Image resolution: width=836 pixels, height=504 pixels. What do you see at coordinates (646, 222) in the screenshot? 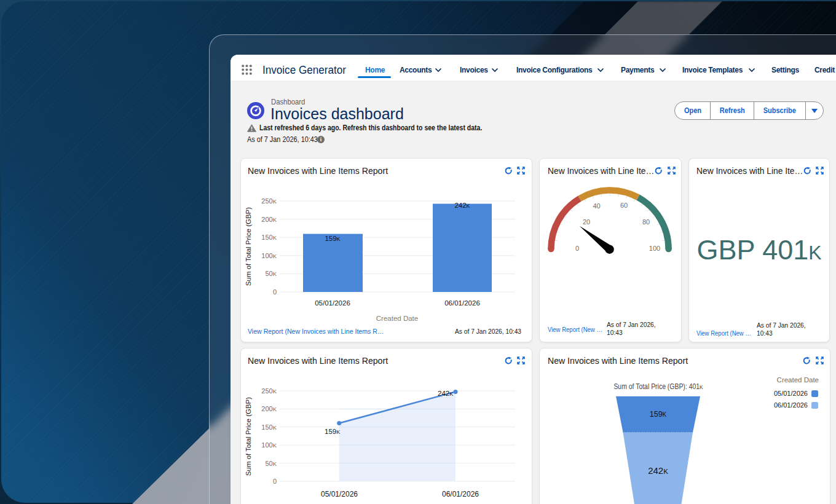
I see `svg-text: 80` at bounding box center [646, 222].